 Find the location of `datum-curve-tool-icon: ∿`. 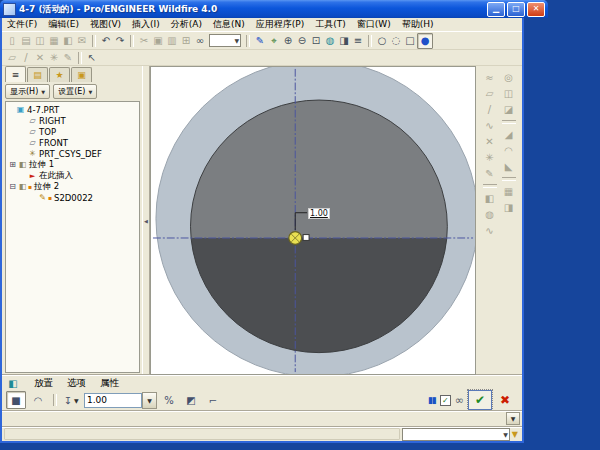

datum-curve-tool-icon: ∿ is located at coordinates (490, 126).